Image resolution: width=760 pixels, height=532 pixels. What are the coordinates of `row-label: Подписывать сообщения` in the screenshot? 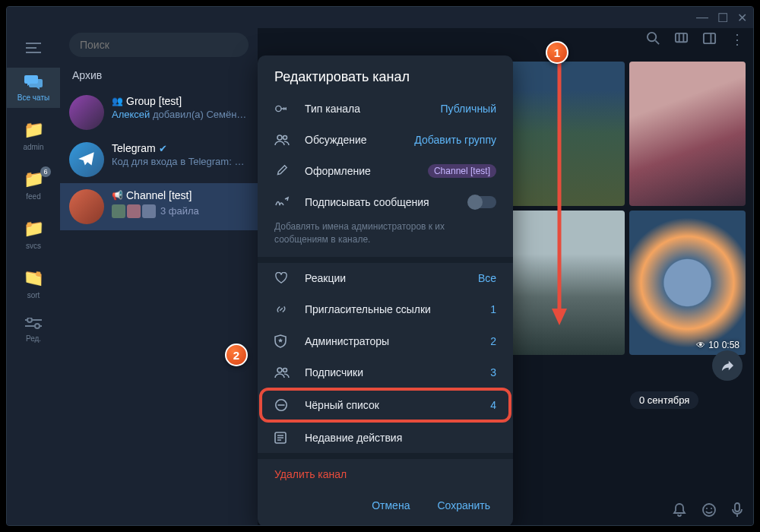 It's located at (380, 202).